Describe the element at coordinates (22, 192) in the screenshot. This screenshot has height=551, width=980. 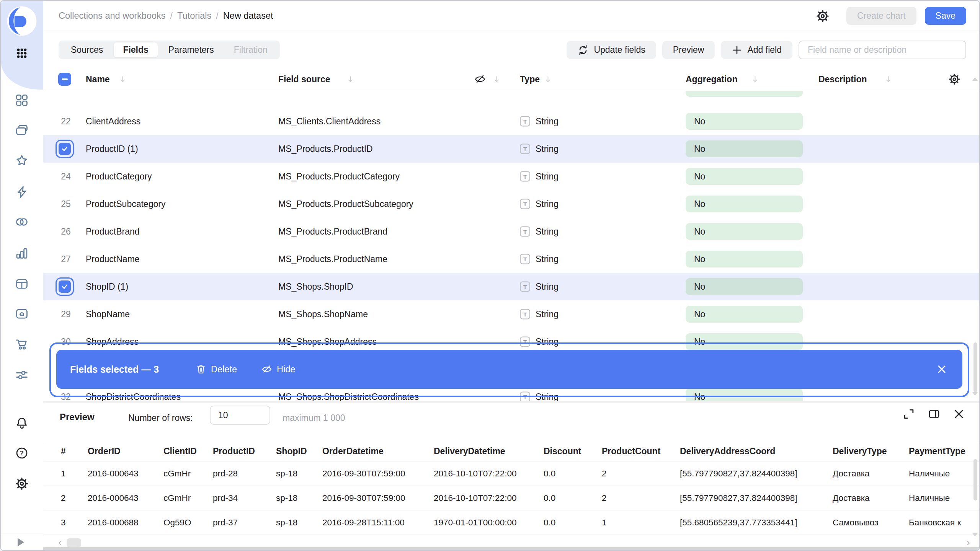
I see `editor-bolt-icon` at that location.